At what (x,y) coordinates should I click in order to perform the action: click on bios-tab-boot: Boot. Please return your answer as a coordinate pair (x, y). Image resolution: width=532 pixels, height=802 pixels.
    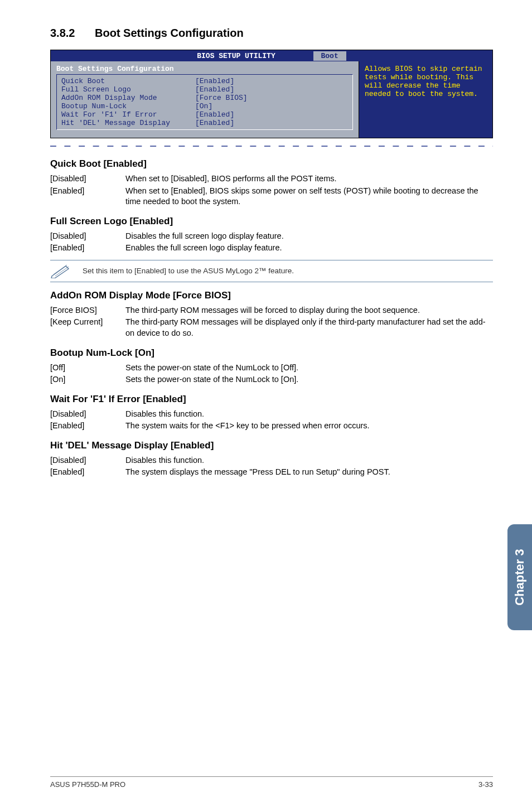
    Looking at the image, I should click on (330, 56).